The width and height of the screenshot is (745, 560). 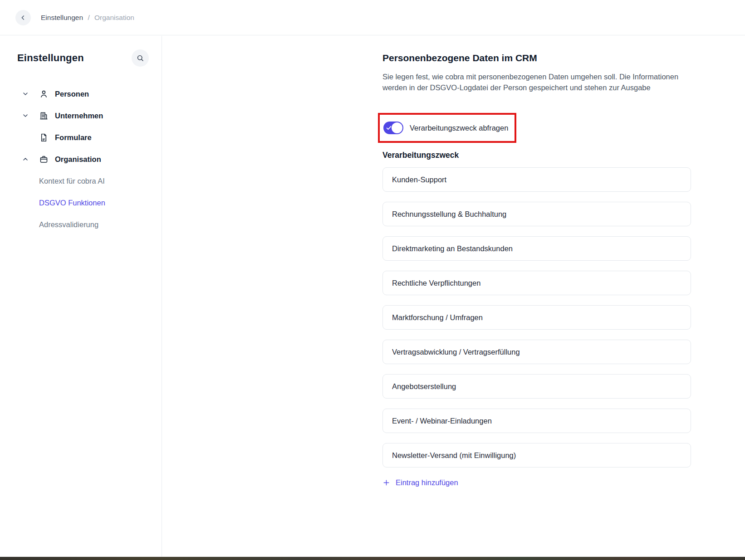 What do you see at coordinates (387, 482) in the screenshot?
I see `plus-icon` at bounding box center [387, 482].